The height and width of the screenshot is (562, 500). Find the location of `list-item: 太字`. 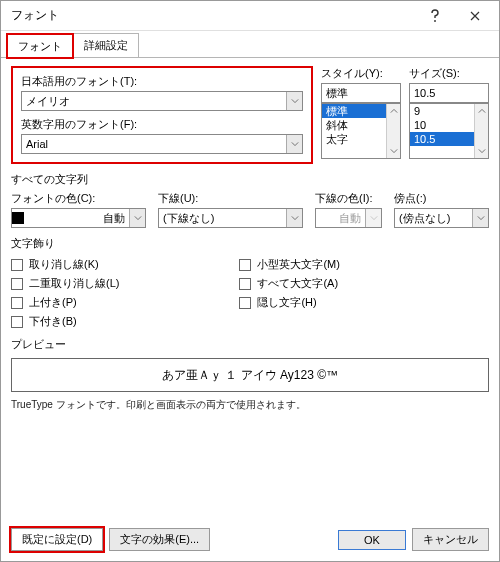

list-item: 太字 is located at coordinates (354, 139).